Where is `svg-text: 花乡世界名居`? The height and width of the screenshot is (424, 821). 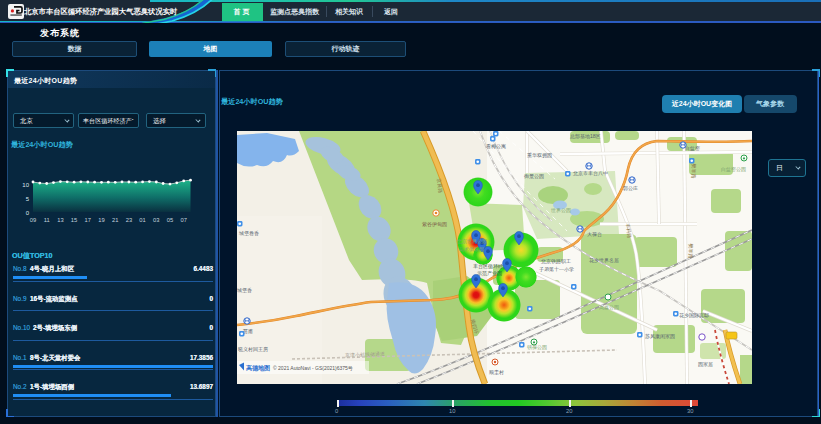 svg-text: 花乡世界名居 is located at coordinates (604, 260).